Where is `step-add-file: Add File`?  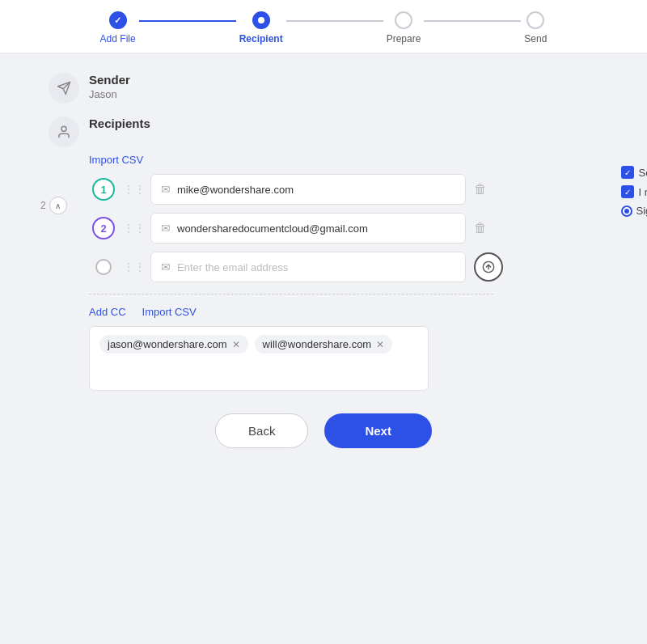
step-add-file: Add File is located at coordinates (118, 28).